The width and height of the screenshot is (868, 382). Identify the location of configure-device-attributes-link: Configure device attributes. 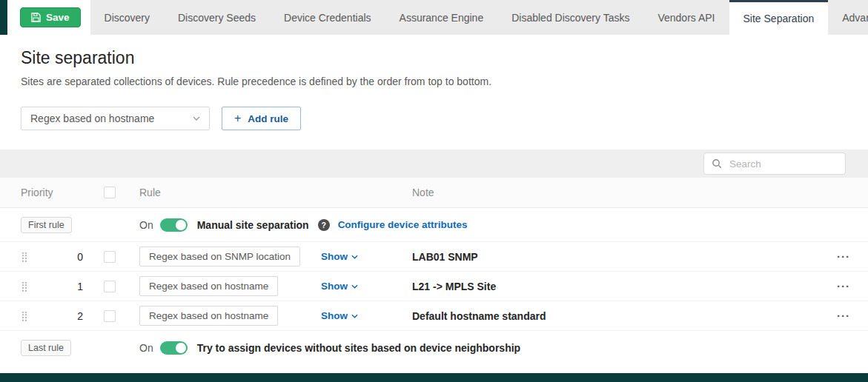
(403, 225).